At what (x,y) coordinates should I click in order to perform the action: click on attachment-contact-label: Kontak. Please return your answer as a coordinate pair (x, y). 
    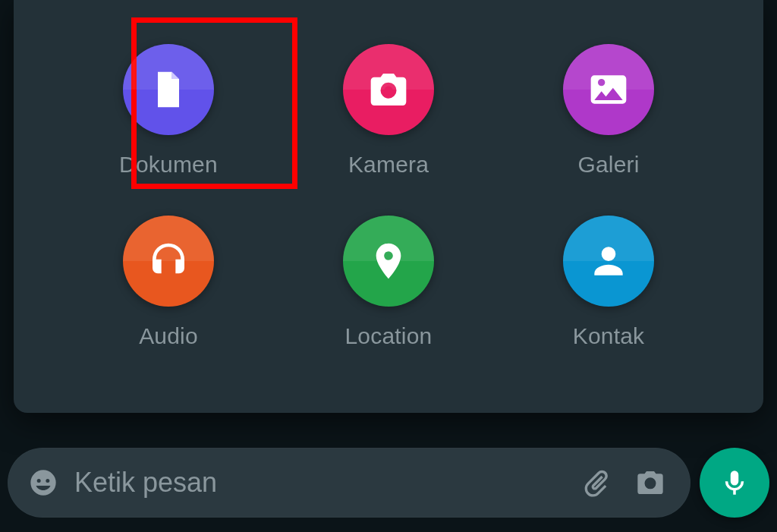
    Looking at the image, I should click on (609, 336).